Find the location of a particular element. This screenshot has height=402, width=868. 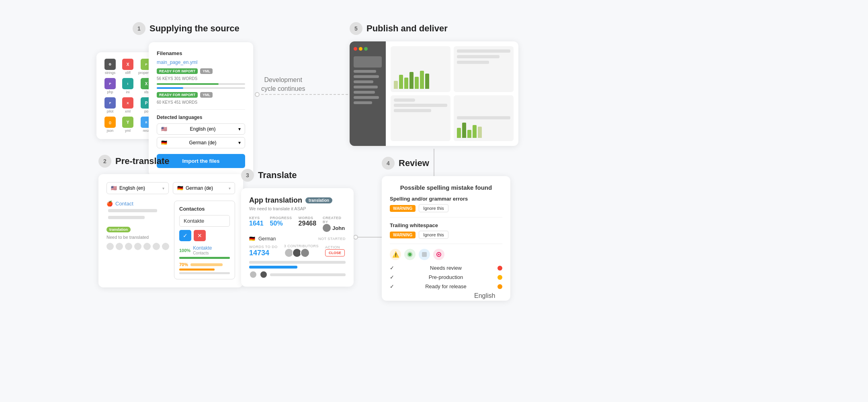

confirm-btn: ✓ is located at coordinates (185, 236).